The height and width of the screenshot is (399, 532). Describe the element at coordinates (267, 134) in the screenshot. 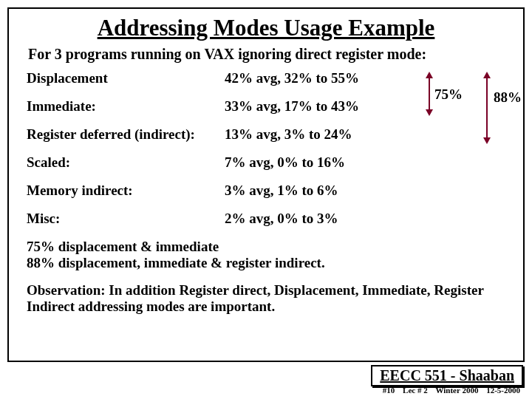

I see `table-row: Register deferred (indirect): 13% avg, 3…` at that location.